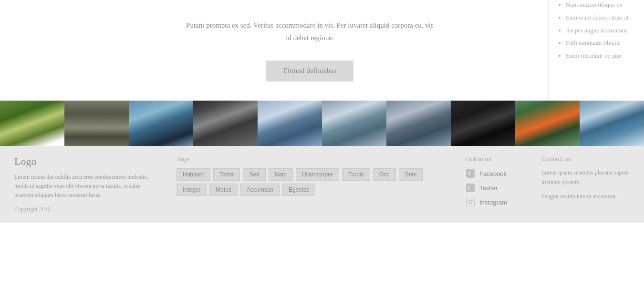  Describe the element at coordinates (496, 188) in the screenshot. I see `social-links: f Facebook t Twitter` at that location.